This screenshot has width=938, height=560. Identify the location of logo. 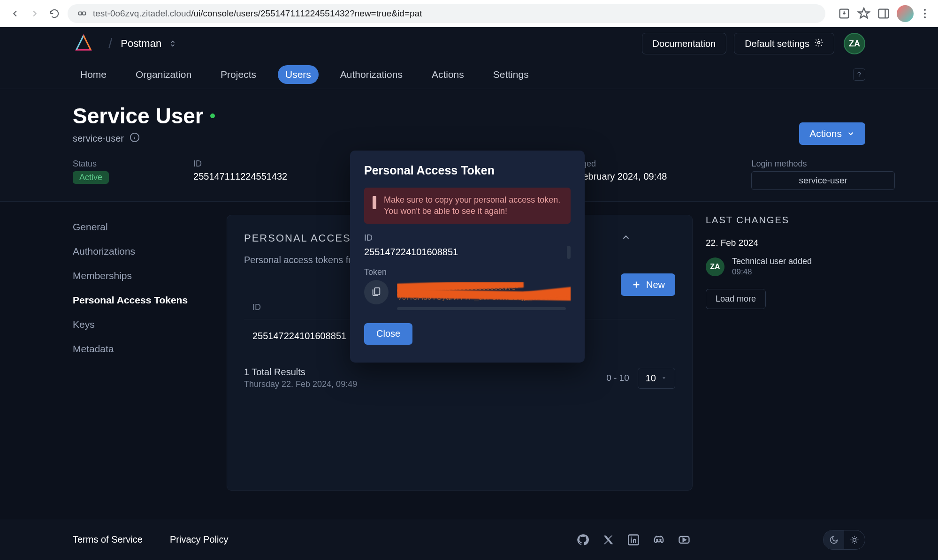
(84, 44).